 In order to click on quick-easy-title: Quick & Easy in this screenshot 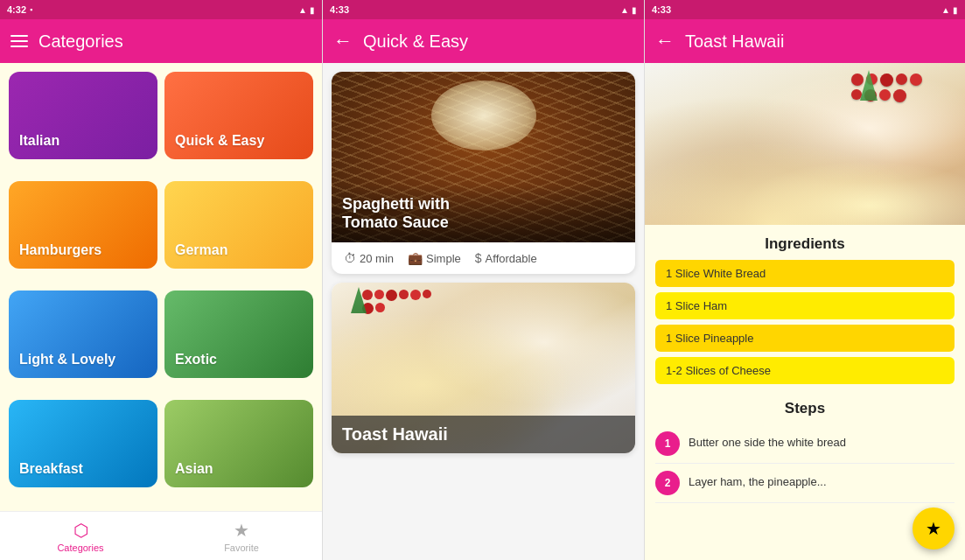, I will do `click(499, 42)`.